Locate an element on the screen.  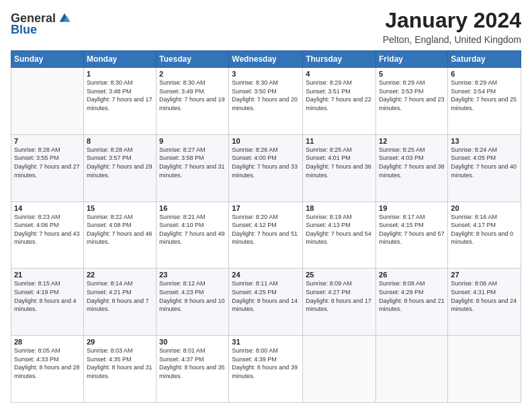
calendar-cell: 17 Sunrise: 8:20 AM Sunset: 4:12 PM Dayl… is located at coordinates (266, 235).